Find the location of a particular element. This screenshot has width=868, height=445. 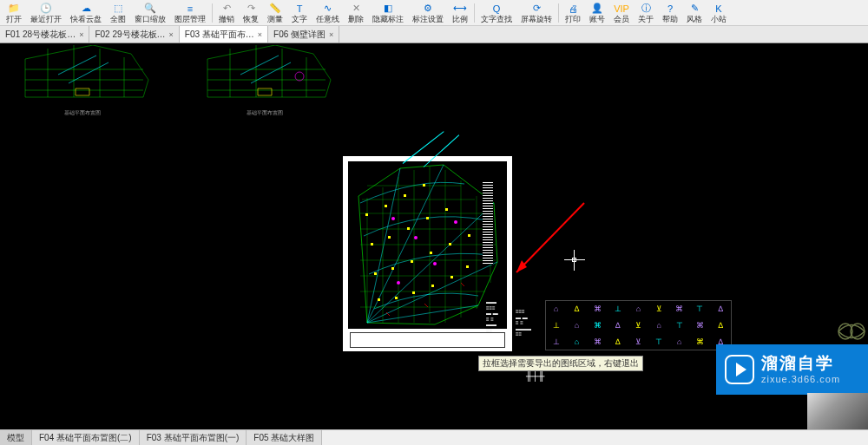

polyline-button: ∿任意线 is located at coordinates (328, 12).